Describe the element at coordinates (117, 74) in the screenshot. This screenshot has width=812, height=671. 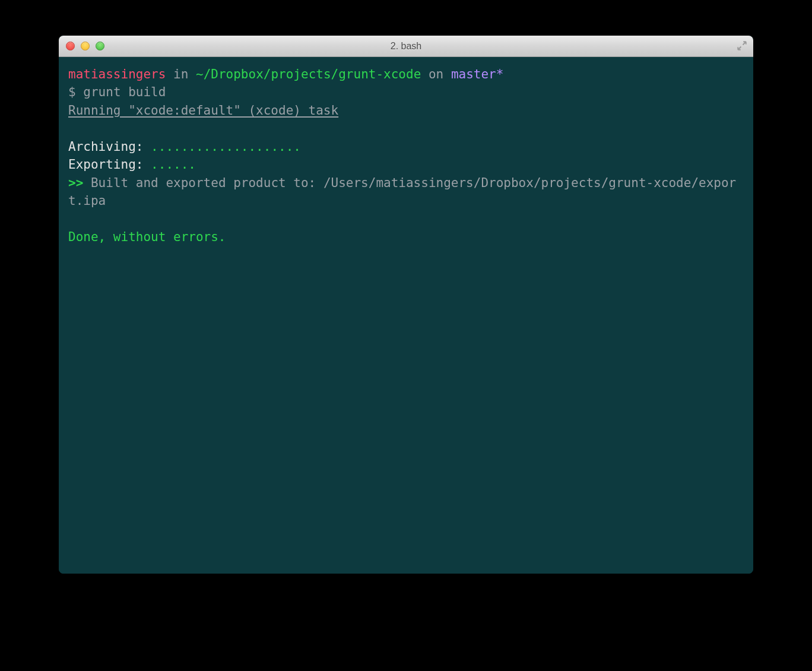
I see `prompt-user: matiassingers` at that location.